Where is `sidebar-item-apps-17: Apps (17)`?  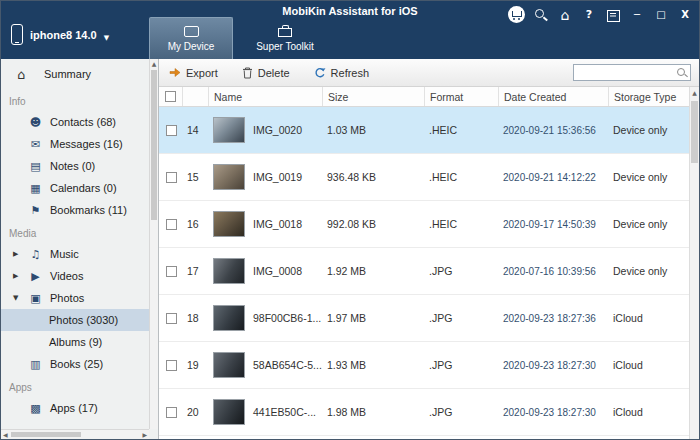
sidebar-item-apps-17: Apps (17) is located at coordinates (75, 408).